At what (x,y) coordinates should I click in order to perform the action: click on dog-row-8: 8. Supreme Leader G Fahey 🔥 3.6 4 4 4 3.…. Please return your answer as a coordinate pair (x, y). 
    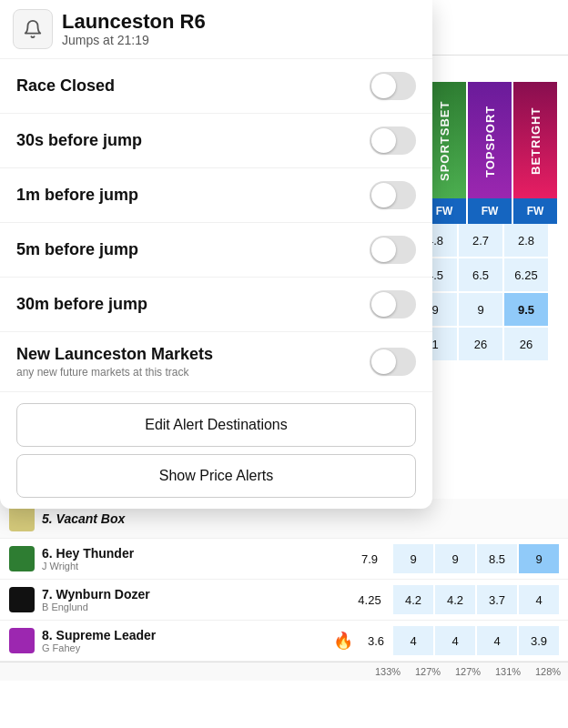
    Looking at the image, I should click on (284, 641).